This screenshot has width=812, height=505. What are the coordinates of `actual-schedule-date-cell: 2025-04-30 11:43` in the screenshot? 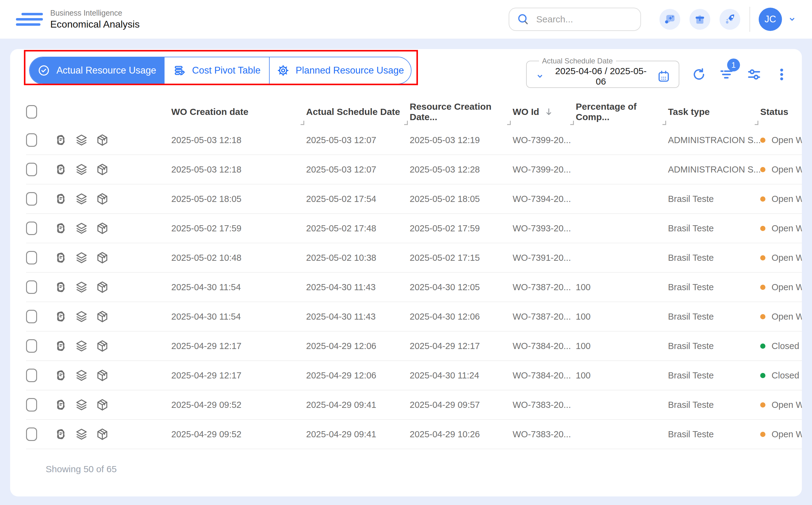 It's located at (358, 287).